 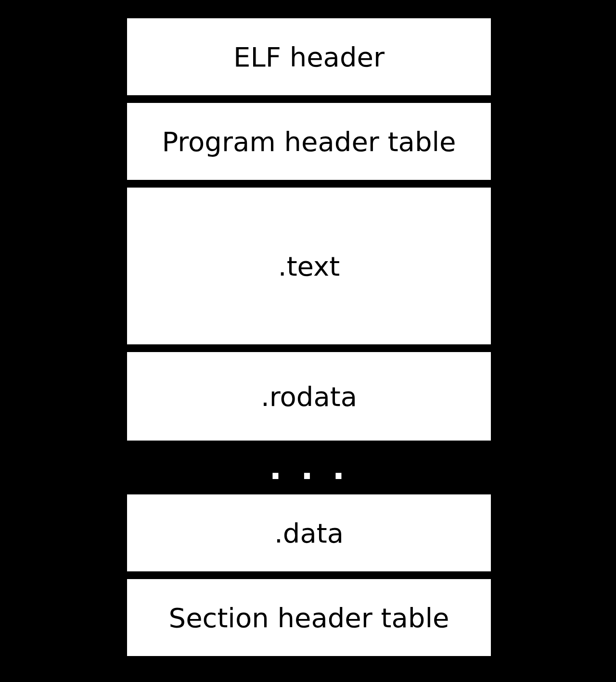 I want to click on gap-label: . . ., so click(x=309, y=467).